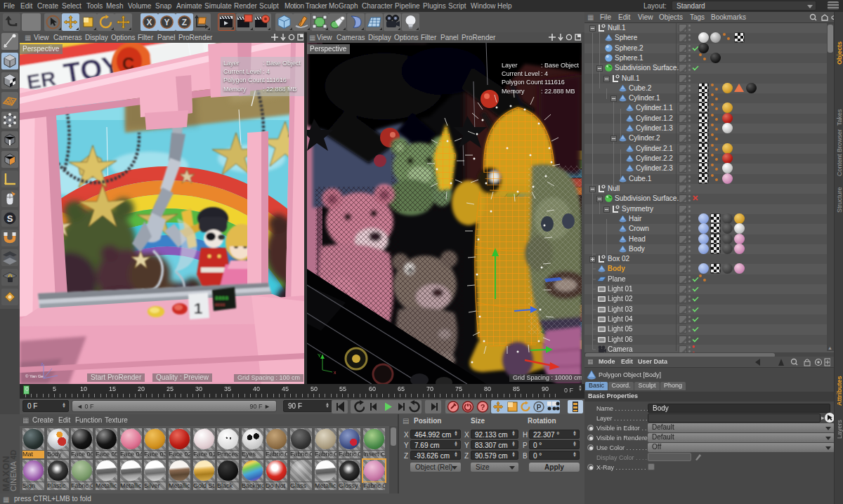  Describe the element at coordinates (198, 309) in the screenshot. I see `svg-text: 1` at that location.